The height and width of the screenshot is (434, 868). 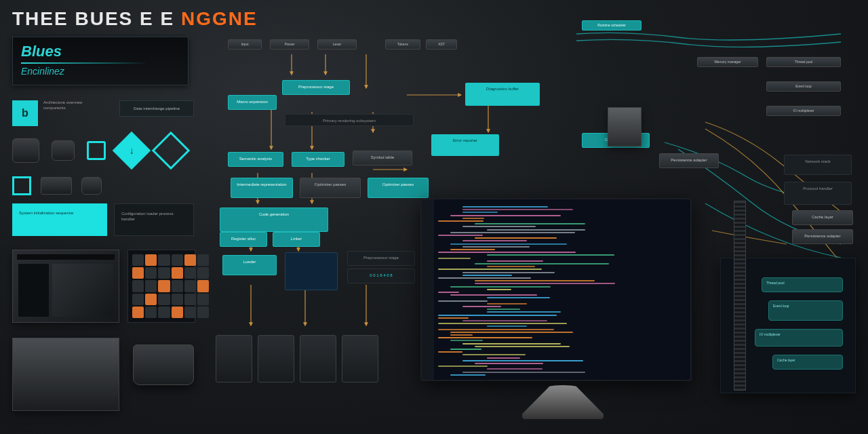 What do you see at coordinates (740, 296) in the screenshot?
I see `film-strip-icon` at bounding box center [740, 296].